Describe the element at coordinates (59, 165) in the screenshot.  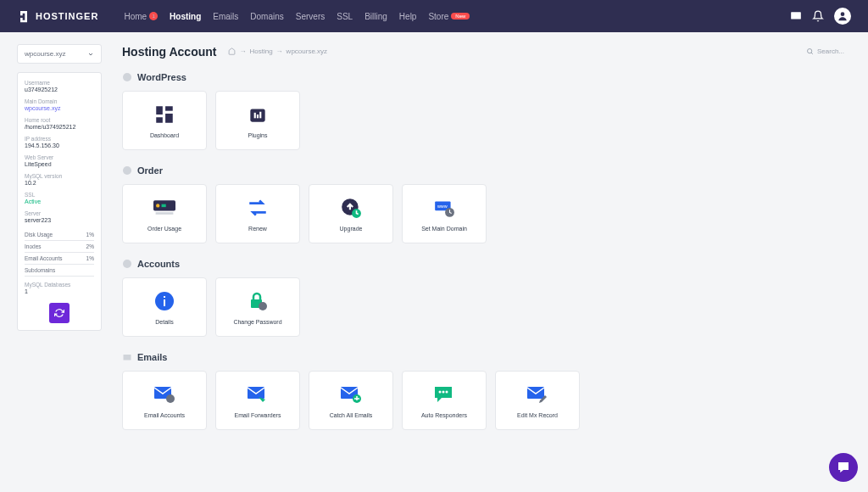
I see `webserver-value: LiteSpeed` at that location.